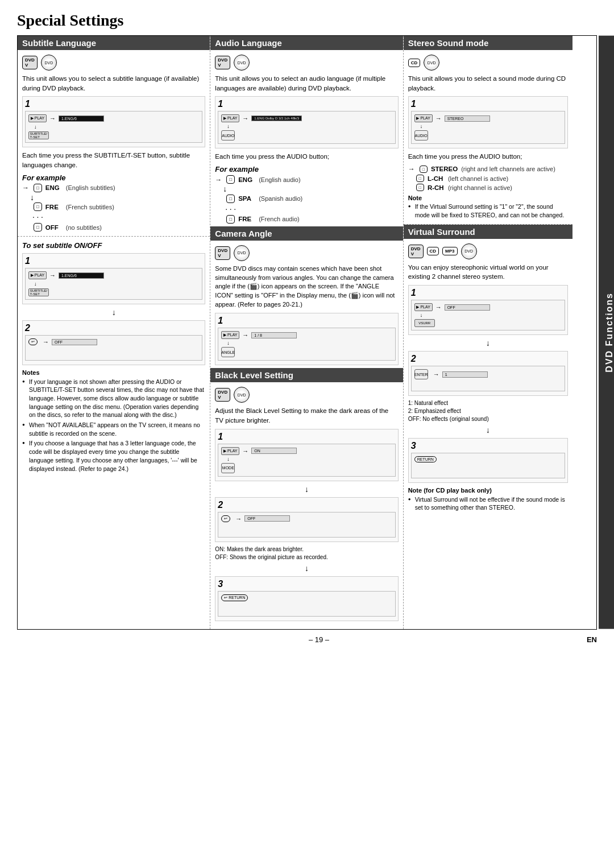  What do you see at coordinates (445, 169) in the screenshot?
I see `stereo-code: STEREO` at bounding box center [445, 169].